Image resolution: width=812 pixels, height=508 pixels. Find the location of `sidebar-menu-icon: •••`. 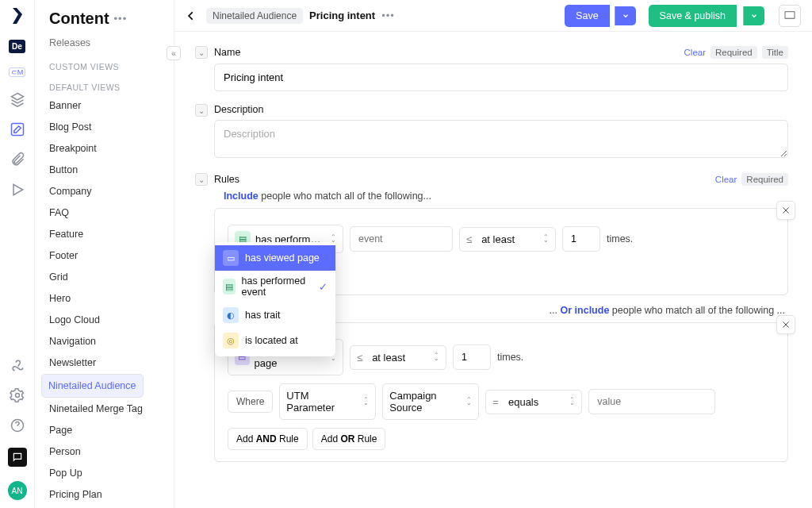

sidebar-menu-icon: ••• is located at coordinates (121, 19).